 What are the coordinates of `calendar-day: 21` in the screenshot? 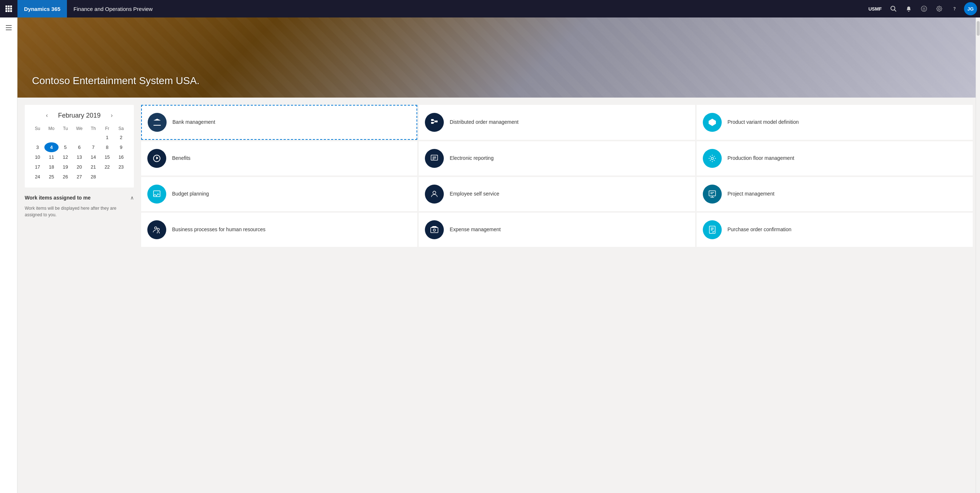 It's located at (93, 167).